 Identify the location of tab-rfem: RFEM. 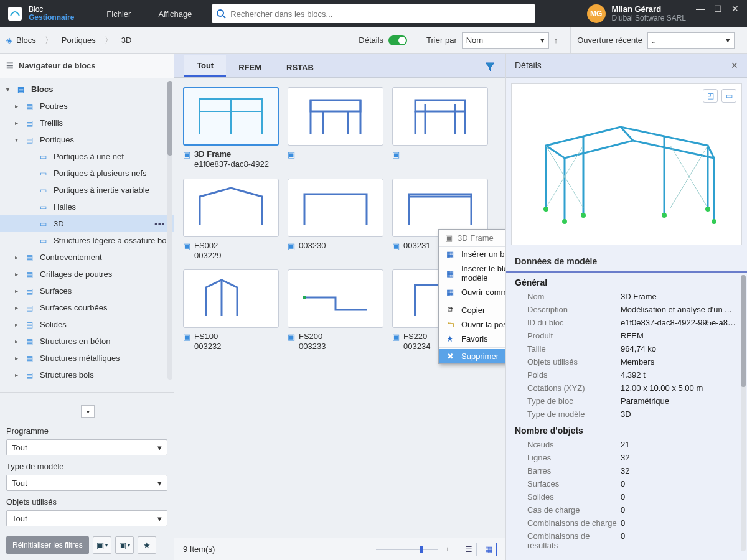
(250, 67).